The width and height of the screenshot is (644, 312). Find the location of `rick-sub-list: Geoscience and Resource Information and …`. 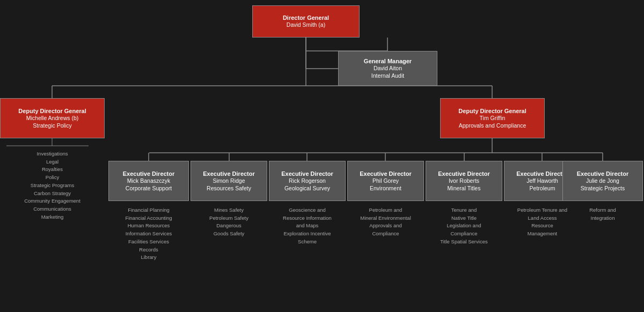

rick-sub-list: Geoscience and Resource Information and … is located at coordinates (307, 226).